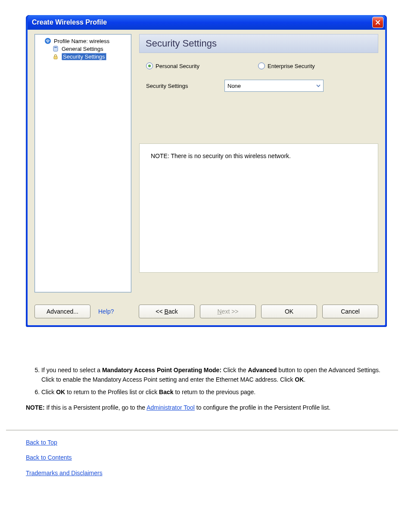 The height and width of the screenshot is (532, 411). What do you see at coordinates (83, 163) in the screenshot?
I see `tree-panel: Profile Name: wireless General Settings …` at bounding box center [83, 163].